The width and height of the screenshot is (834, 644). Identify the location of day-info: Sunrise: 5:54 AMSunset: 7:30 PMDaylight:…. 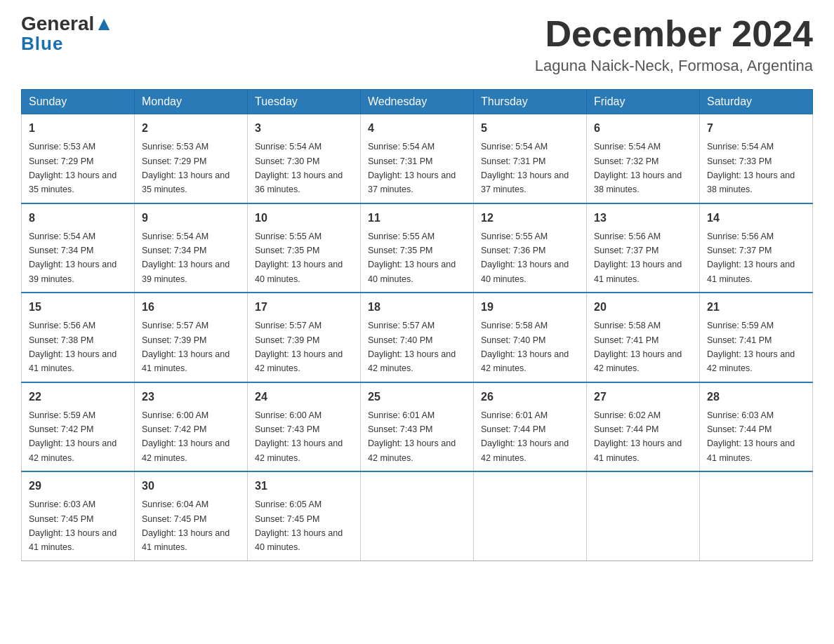
(299, 168).